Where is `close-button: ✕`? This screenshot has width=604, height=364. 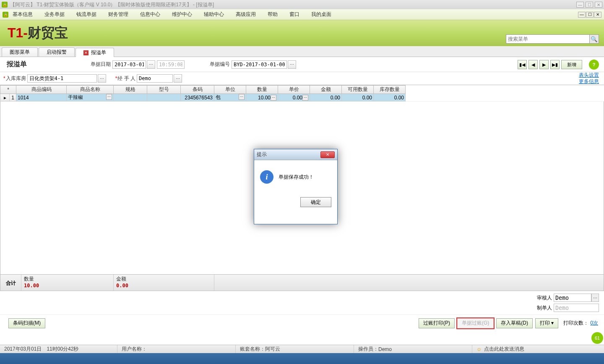 close-button: ✕ is located at coordinates (599, 5).